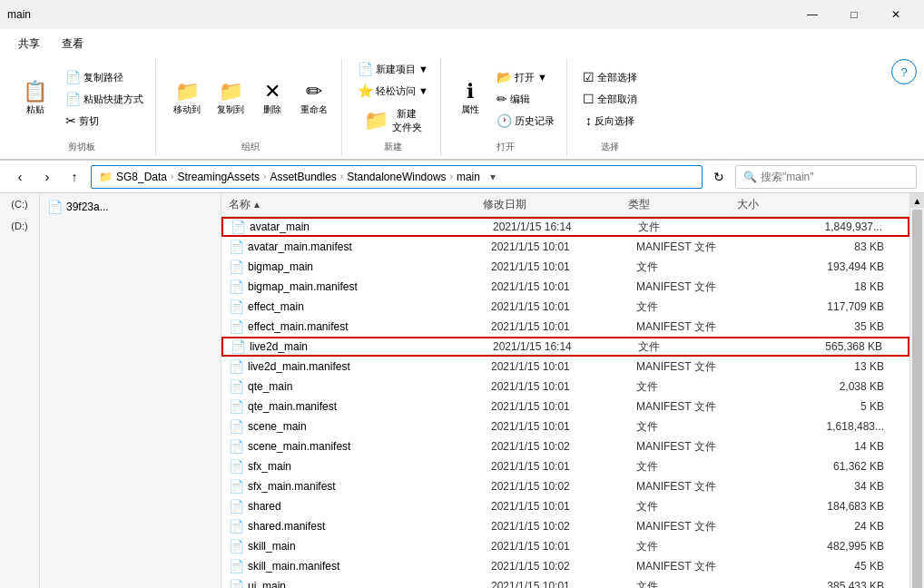 Image resolution: width=924 pixels, height=588 pixels. Describe the element at coordinates (824, 367) in the screenshot. I see `file-size: 13 KB` at that location.